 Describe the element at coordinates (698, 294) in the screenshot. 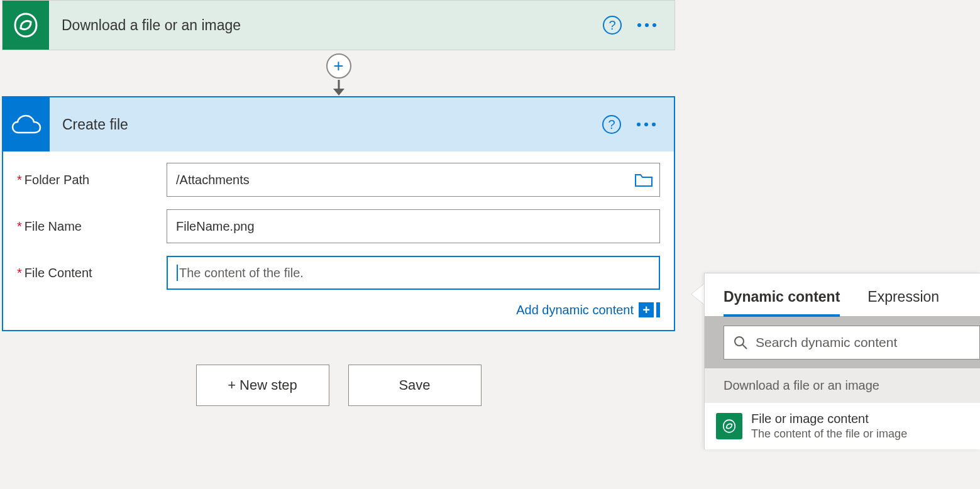

I see `panel-pointer-icon` at that location.